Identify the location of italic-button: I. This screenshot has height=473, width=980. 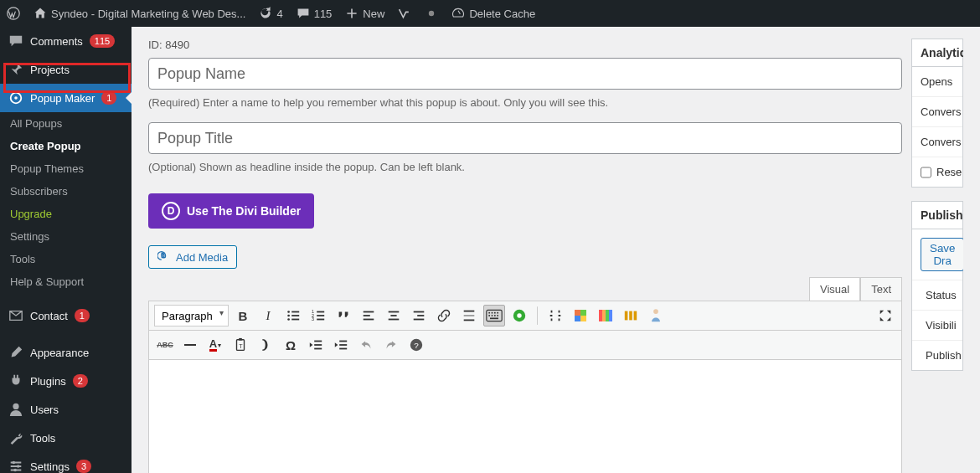
(268, 316).